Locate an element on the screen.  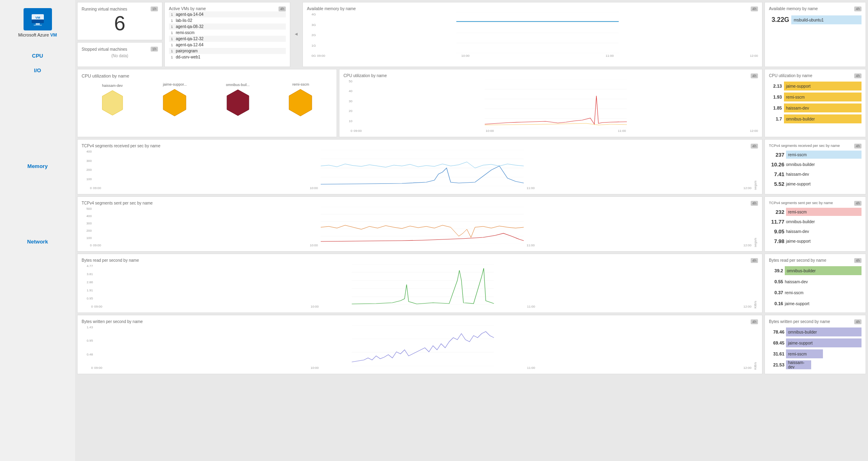
list-item: 1lab-lis-02 is located at coordinates (227, 20).